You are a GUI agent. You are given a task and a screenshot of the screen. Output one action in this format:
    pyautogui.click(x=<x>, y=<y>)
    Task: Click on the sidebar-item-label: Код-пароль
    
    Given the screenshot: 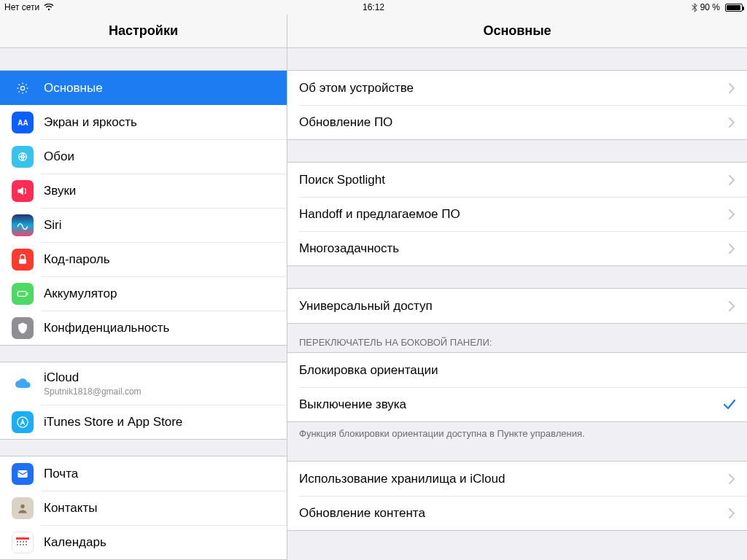 What is the action you would take?
    pyautogui.click(x=159, y=260)
    